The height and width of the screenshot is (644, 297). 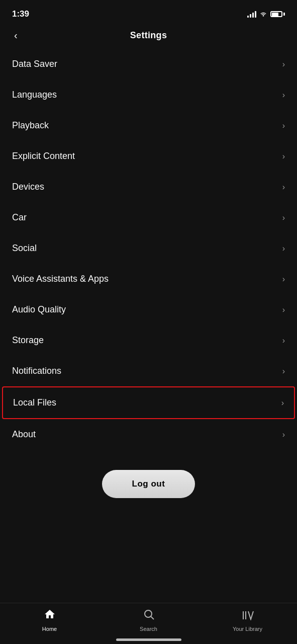 What do you see at coordinates (149, 37) in the screenshot?
I see `header: ‹ Settings` at bounding box center [149, 37].